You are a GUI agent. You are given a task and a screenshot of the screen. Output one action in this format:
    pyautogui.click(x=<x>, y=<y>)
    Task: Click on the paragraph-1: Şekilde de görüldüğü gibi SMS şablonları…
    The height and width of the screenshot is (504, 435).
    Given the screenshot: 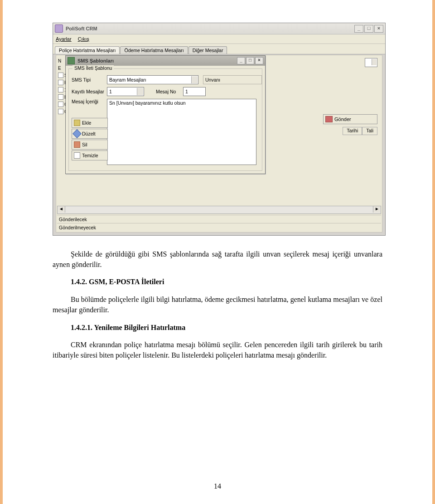 What is the action you would take?
    pyautogui.click(x=218, y=259)
    